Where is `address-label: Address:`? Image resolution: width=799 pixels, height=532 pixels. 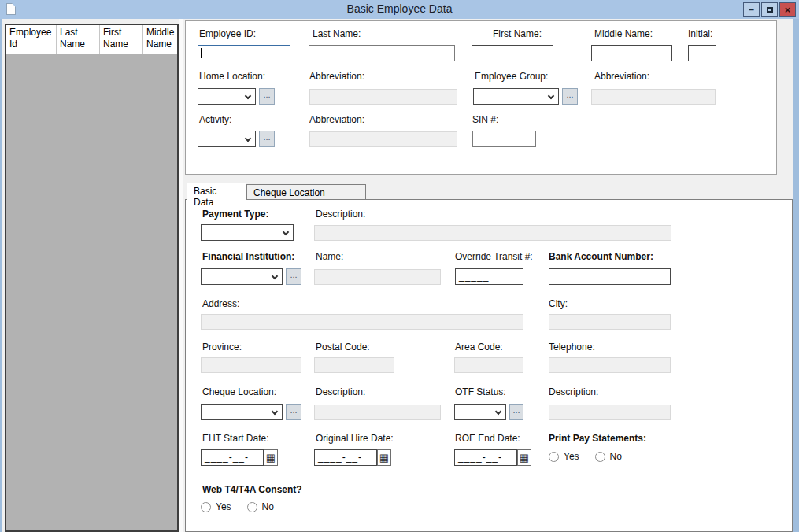 address-label: Address: is located at coordinates (220, 304).